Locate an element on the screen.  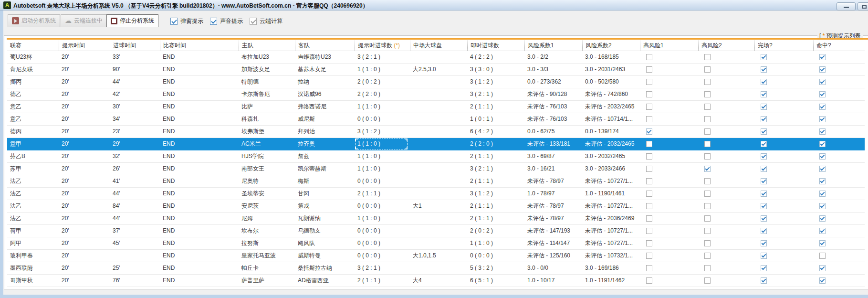
column-header-goals-live: 即时进球数 is located at coordinates (496, 46).